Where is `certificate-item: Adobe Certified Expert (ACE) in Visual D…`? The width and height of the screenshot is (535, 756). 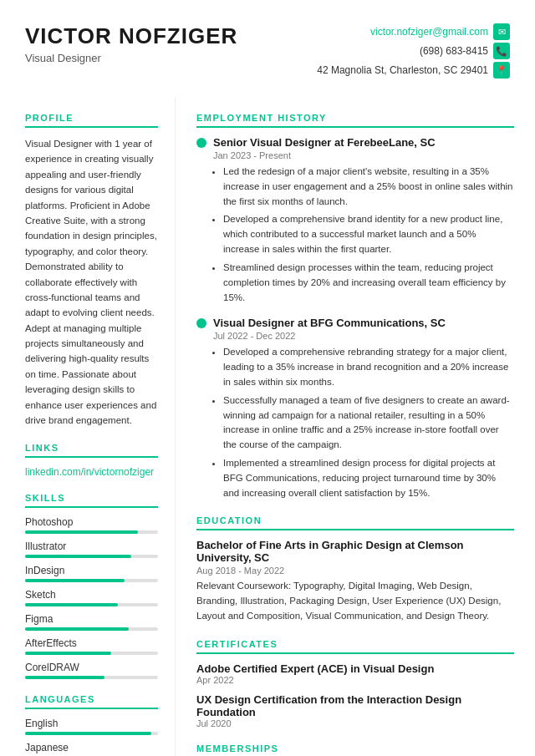
certificate-item: Adobe Certified Expert (ACE) in Visual D… is located at coordinates (355, 673).